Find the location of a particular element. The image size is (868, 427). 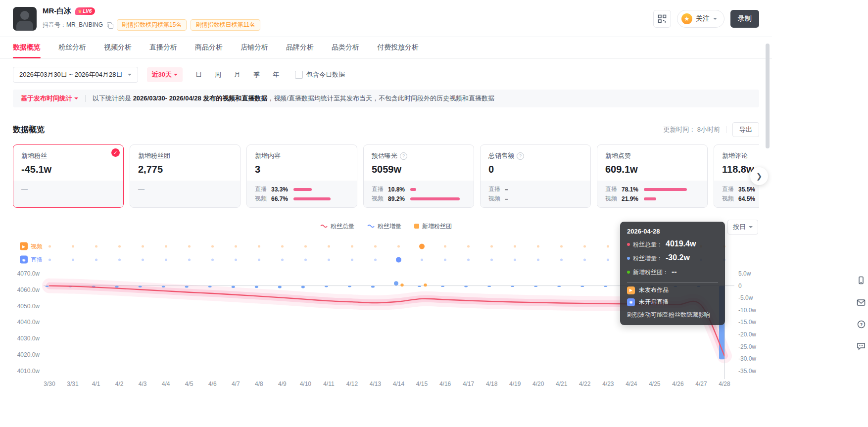

series-dot-icon is located at coordinates (628, 244).